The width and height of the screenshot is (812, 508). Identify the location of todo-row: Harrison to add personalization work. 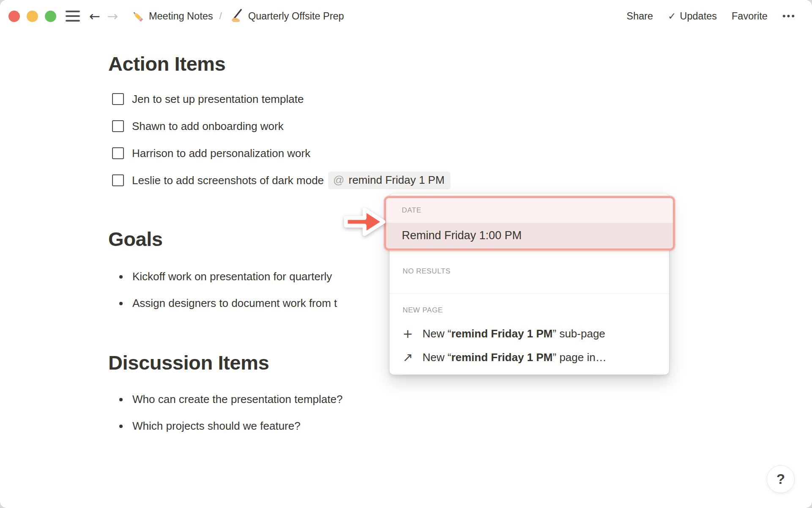
(460, 153).